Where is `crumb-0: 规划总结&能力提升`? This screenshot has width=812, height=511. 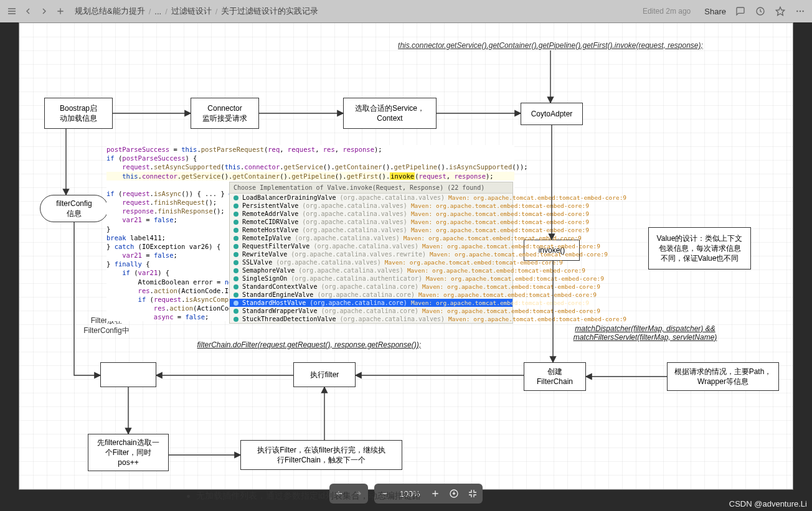 crumb-0: 规划总结&能力提升 is located at coordinates (110, 11).